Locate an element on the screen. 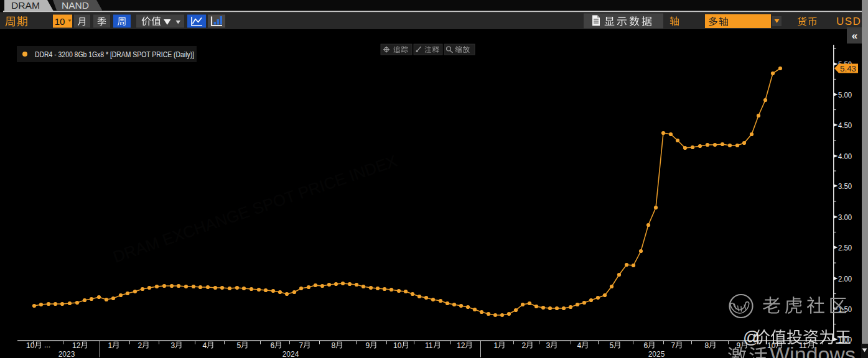  svg-text: 3.00 is located at coordinates (845, 218).